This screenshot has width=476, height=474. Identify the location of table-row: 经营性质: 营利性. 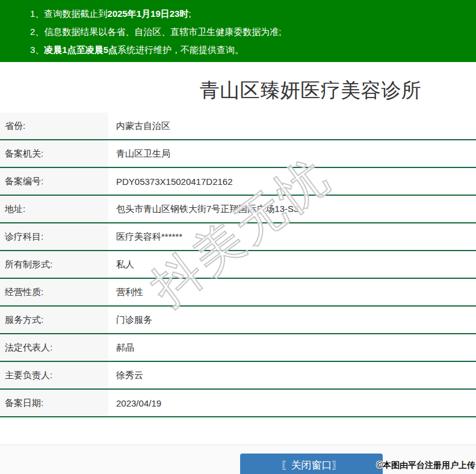
(238, 293).